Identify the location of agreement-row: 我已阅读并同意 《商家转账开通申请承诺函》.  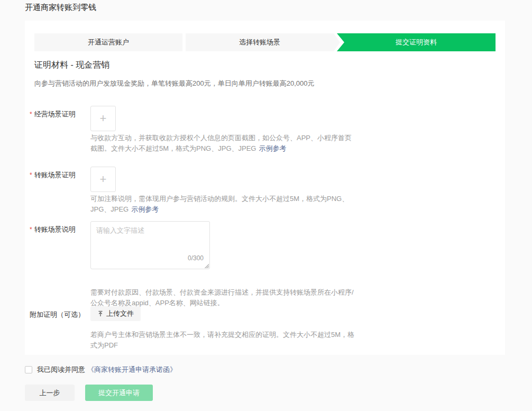
(100, 370).